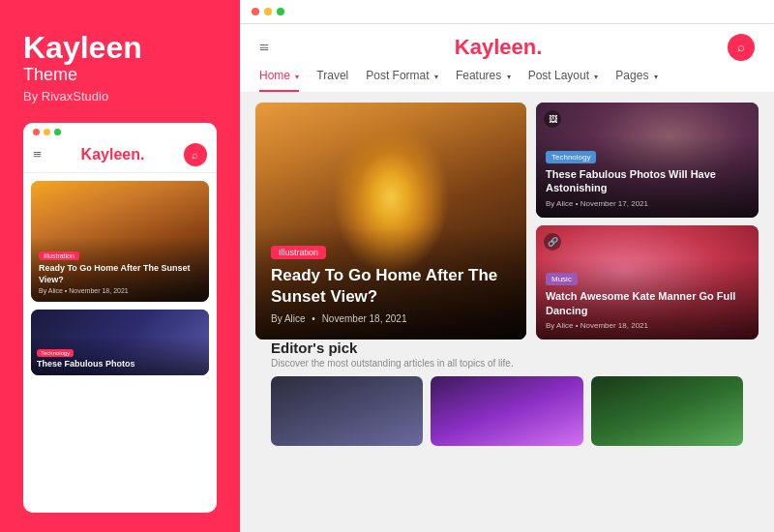 The image size is (774, 532). What do you see at coordinates (120, 157) in the screenshot?
I see `mobile-header: ≡ Kayleen. ⌕` at bounding box center [120, 157].